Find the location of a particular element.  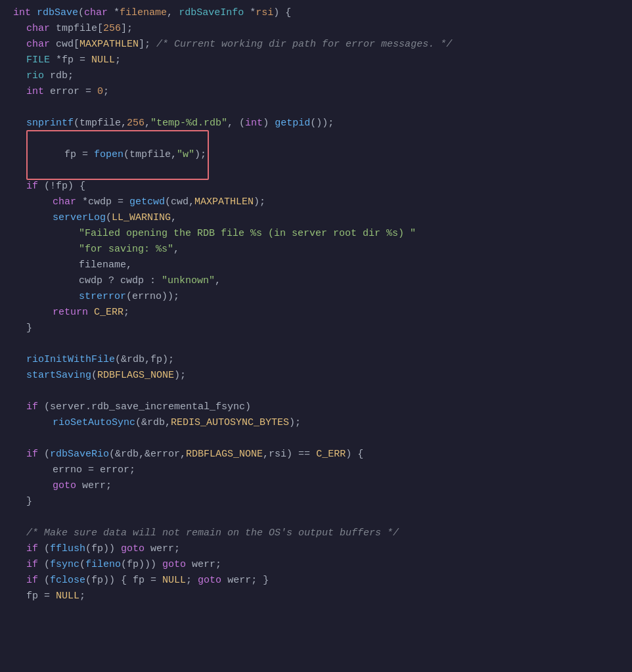

code-line-29: goto werr; is located at coordinates (316, 486).